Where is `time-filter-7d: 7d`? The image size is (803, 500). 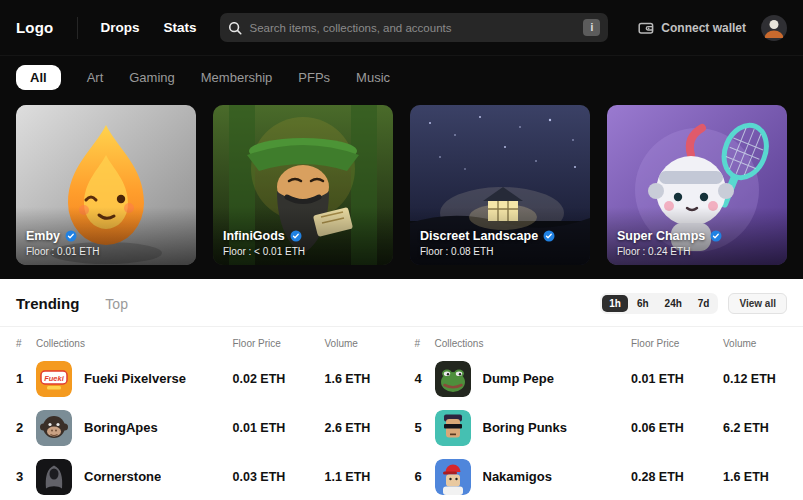 time-filter-7d: 7d is located at coordinates (704, 304).